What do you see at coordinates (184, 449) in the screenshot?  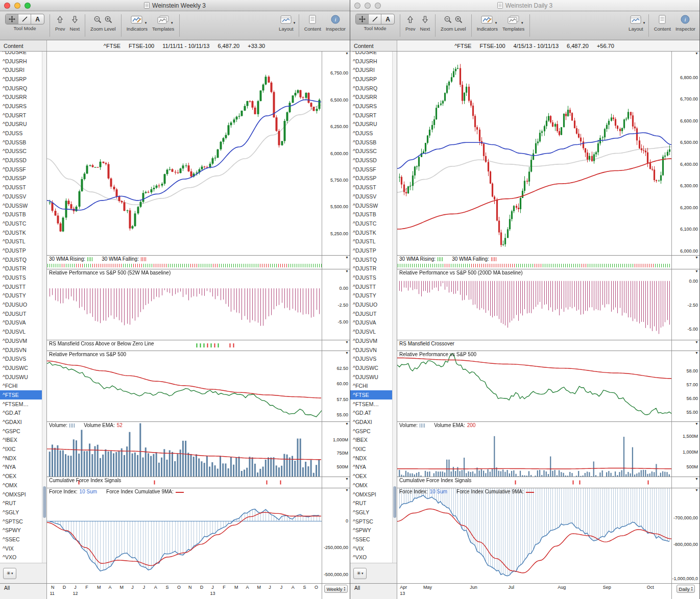 I see `volume-canvas` at bounding box center [184, 449].